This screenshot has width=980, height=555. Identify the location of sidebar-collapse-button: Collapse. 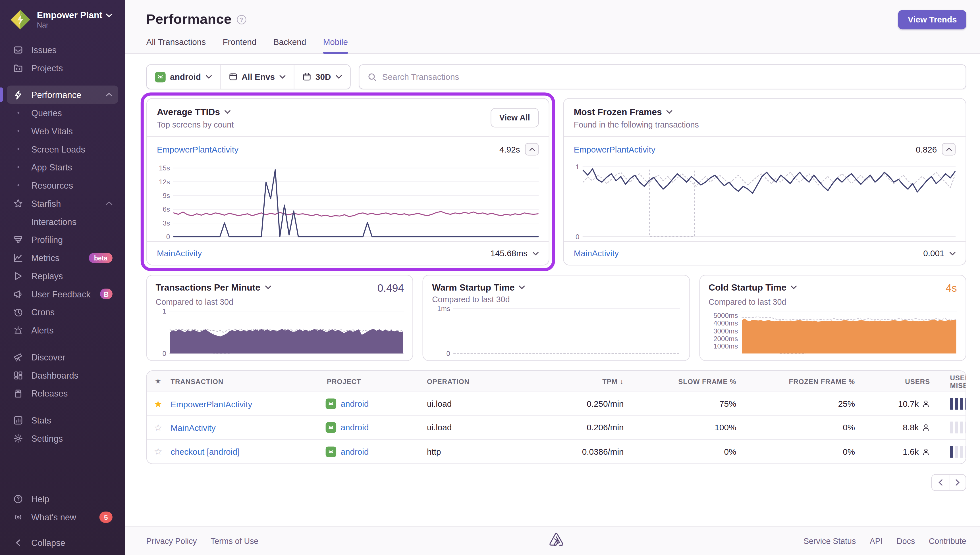
(63, 542).